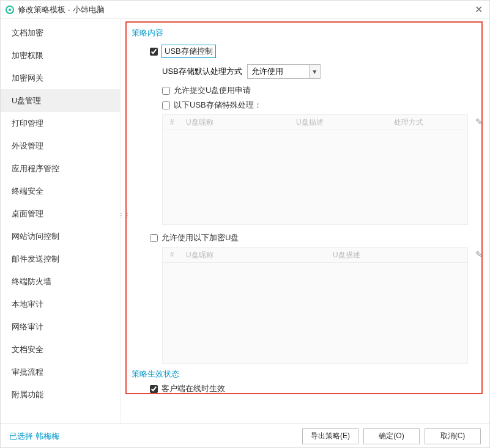 This screenshot has height=448, width=490. Describe the element at coordinates (316, 238) in the screenshot. I see `allow-encrypted-row: 允许使用以下加密U盘` at that location.